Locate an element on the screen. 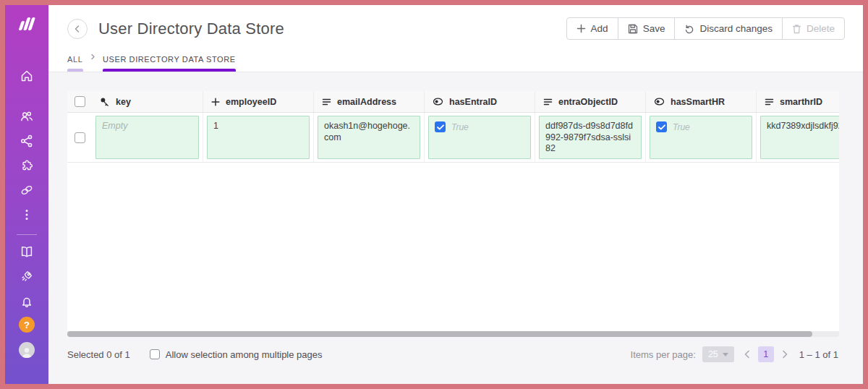  hasEntraID-checkbox is located at coordinates (440, 127).